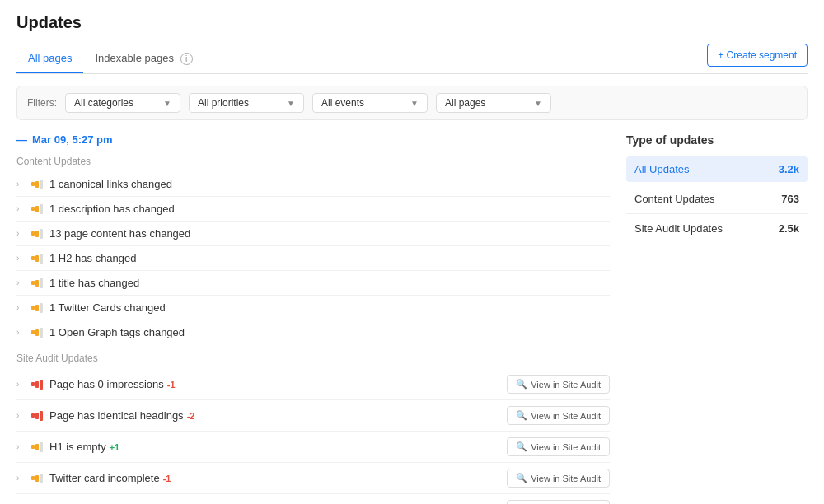  Describe the element at coordinates (123, 103) in the screenshot. I see `filter-categories: All categories ▼` at that location.